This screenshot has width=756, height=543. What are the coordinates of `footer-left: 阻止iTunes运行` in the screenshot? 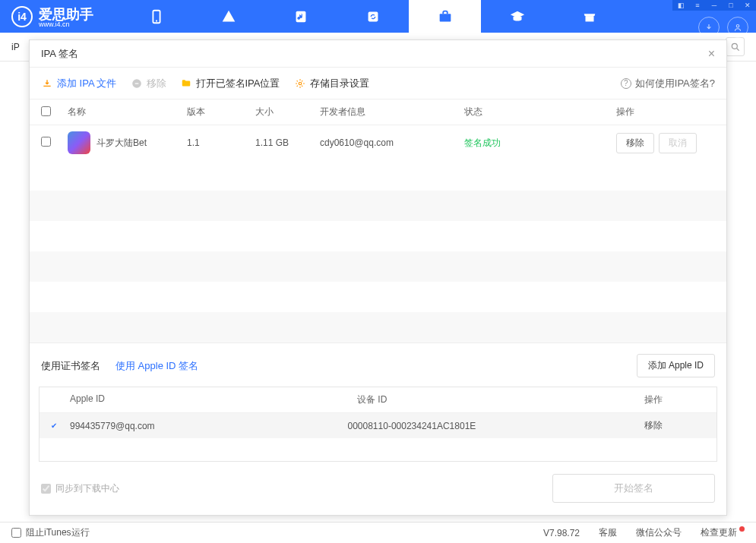 It's located at (50, 533).